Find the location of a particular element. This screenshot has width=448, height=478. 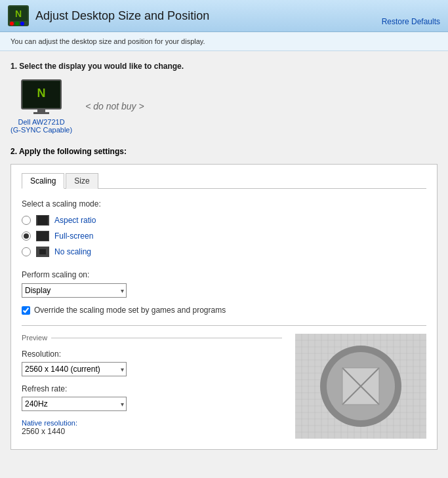

scaling-radio-group: Aspect ratio Full-screen is located at coordinates (224, 236).